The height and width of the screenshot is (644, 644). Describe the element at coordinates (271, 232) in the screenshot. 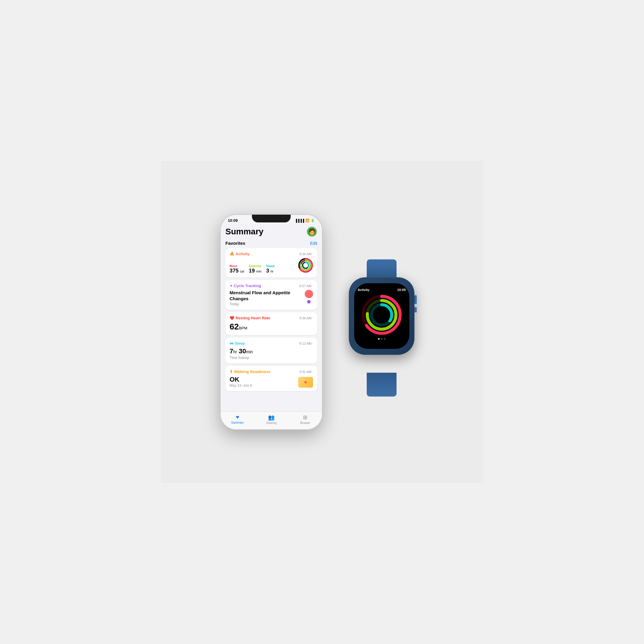

I see `app-header: Summary 🧑` at that location.